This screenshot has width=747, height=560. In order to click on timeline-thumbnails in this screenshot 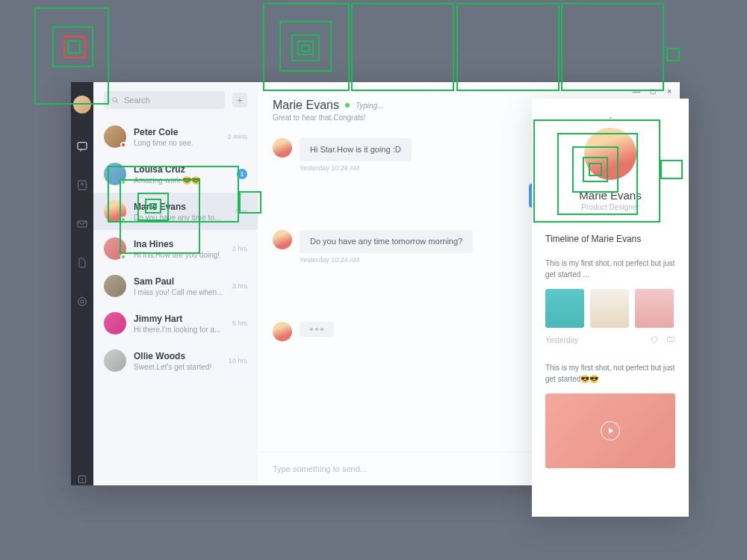, I will do `click(610, 308)`.